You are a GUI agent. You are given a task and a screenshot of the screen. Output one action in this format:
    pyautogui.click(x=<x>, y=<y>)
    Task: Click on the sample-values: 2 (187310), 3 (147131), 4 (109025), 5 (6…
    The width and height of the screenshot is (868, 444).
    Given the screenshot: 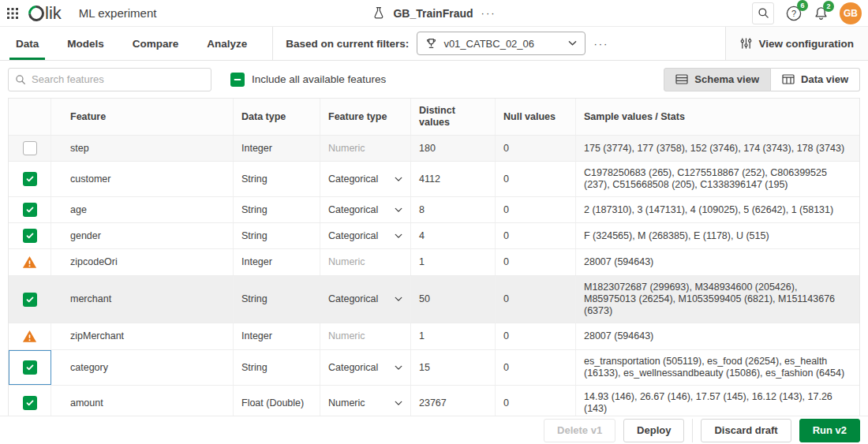 What is the action you would take?
    pyautogui.click(x=718, y=210)
    